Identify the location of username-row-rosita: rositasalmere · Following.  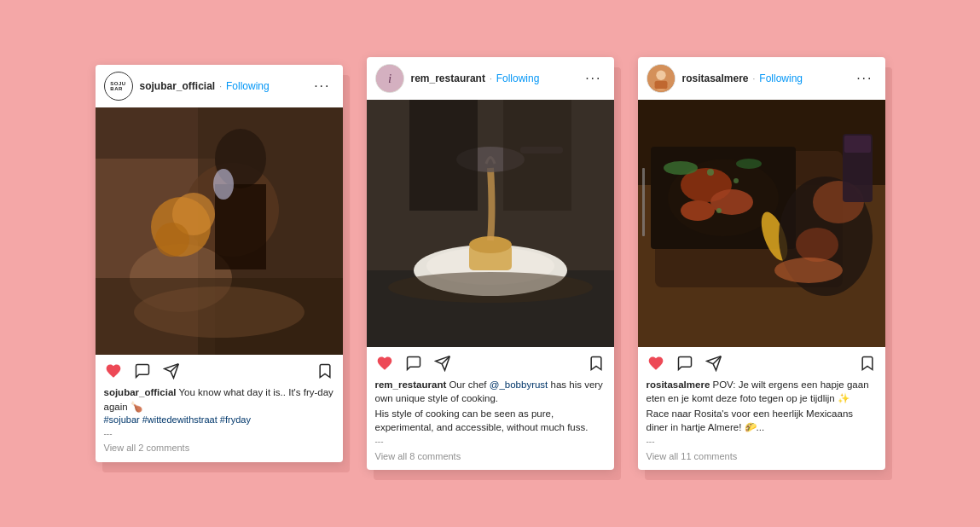
(764, 78).